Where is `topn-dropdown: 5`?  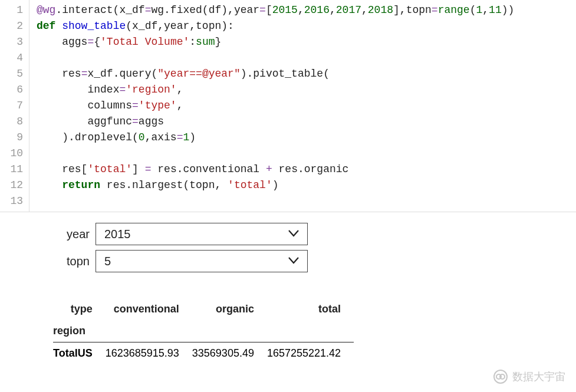
topn-dropdown: 5 is located at coordinates (202, 261).